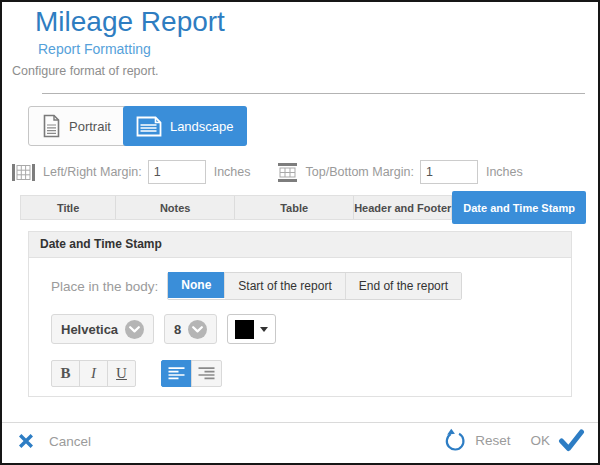  What do you see at coordinates (178, 330) in the screenshot?
I see `font-size-value: 8` at bounding box center [178, 330].